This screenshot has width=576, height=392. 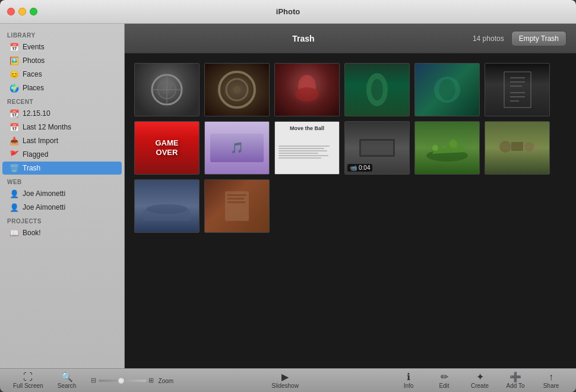 I want to click on sidebar-item-date: 📆 12.15.10, so click(x=62, y=113).